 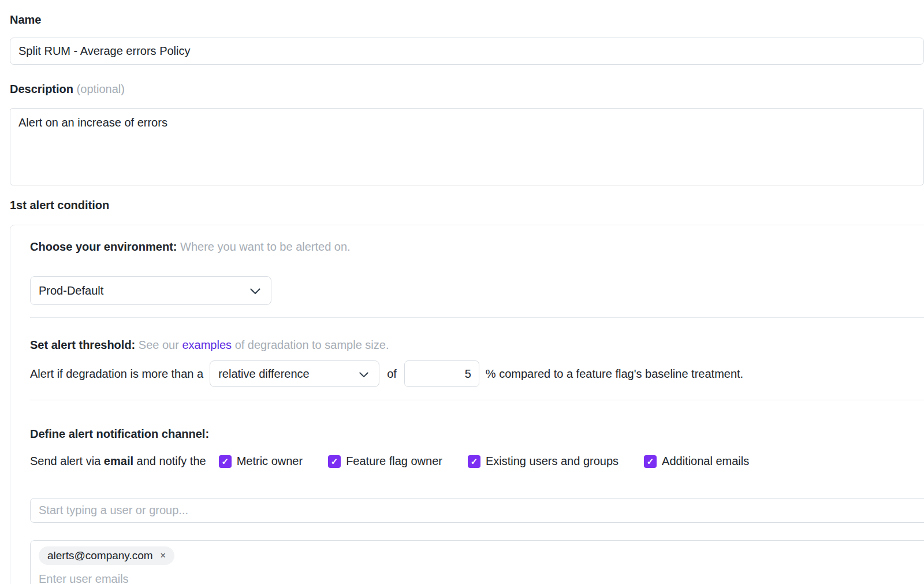 I want to click on examples-link: examples, so click(x=207, y=345).